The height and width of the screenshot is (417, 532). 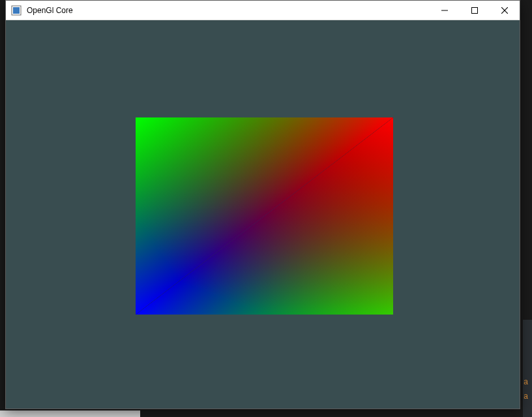 What do you see at coordinates (263, 10) in the screenshot?
I see `titlebar: OpenGl Core` at bounding box center [263, 10].